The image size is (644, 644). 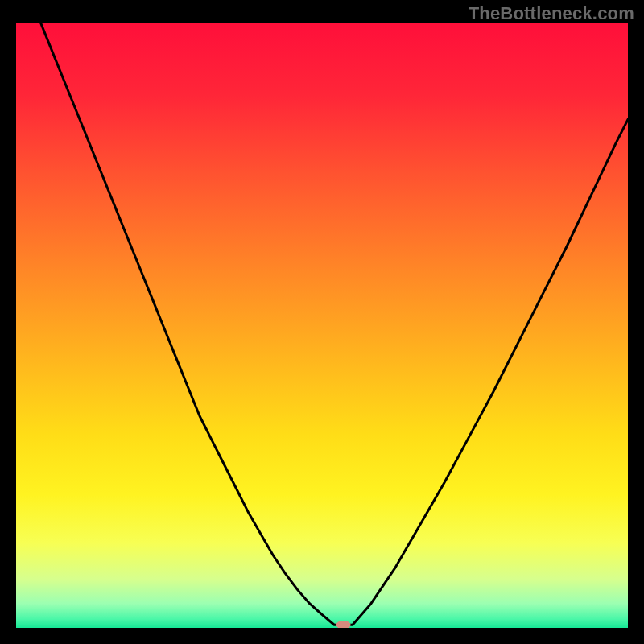 What do you see at coordinates (551, 14) in the screenshot?
I see `watermark-text: TheBottleneck.com` at bounding box center [551, 14].